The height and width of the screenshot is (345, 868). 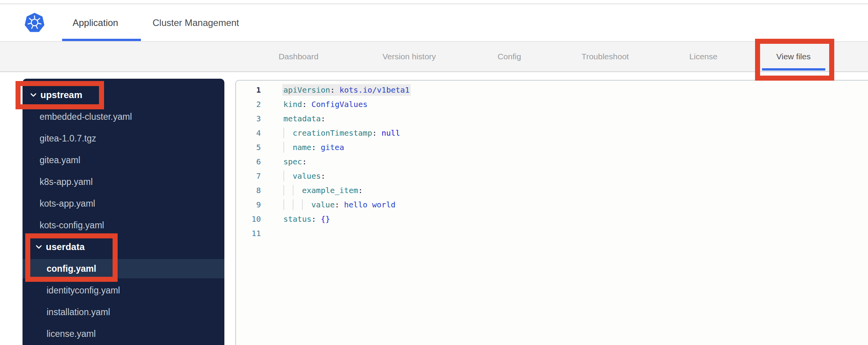 I want to click on code-line: 6 spec:, so click(x=552, y=161).